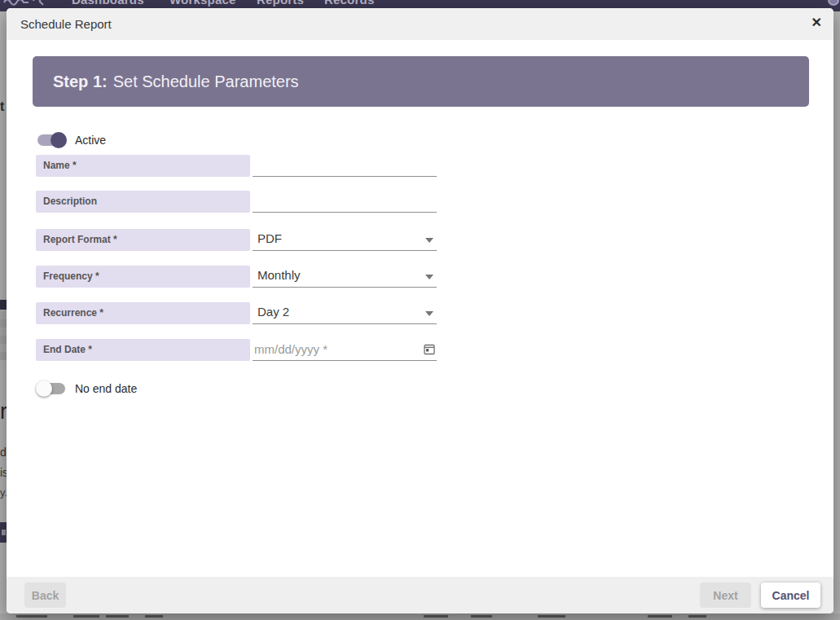 This screenshot has height=620, width=840. What do you see at coordinates (270, 238) in the screenshot?
I see `report-format-value: PDF` at bounding box center [270, 238].